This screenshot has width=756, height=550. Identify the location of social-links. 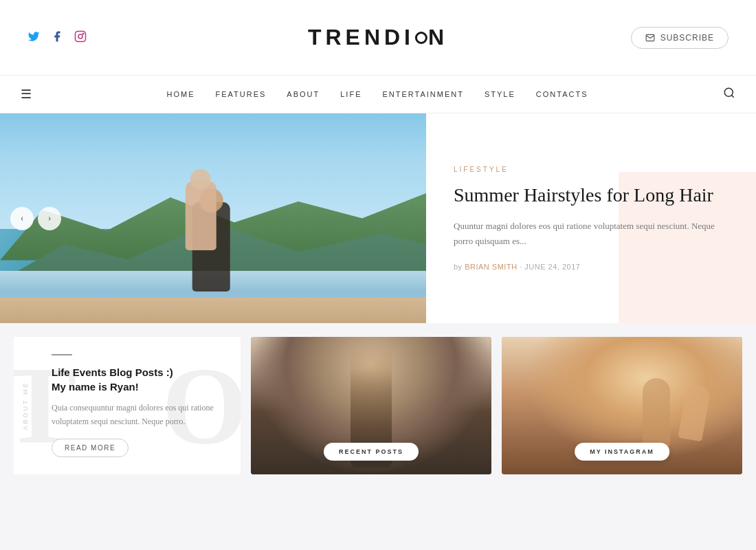
(57, 38).